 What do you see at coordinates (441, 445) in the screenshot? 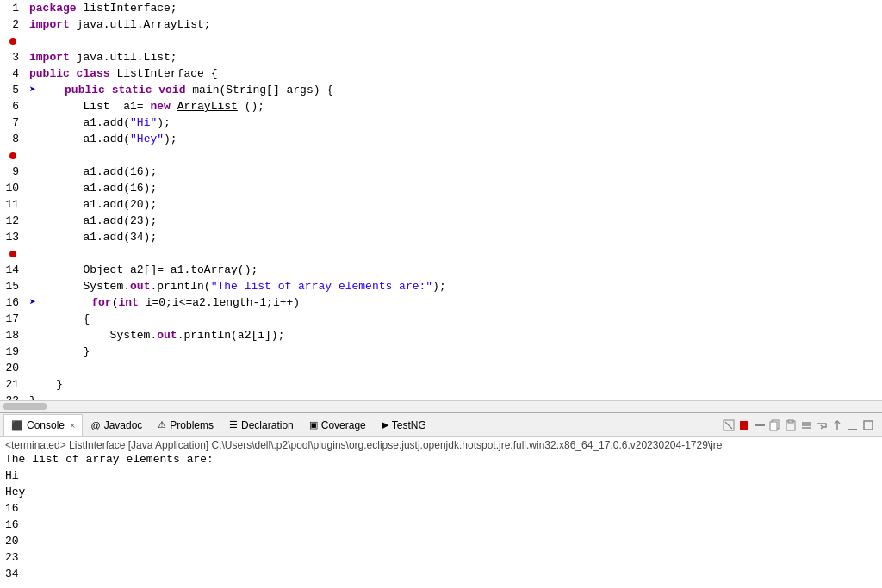
I see `terminated-line: <terminated> ListInterface [Java Applica…` at bounding box center [441, 445].